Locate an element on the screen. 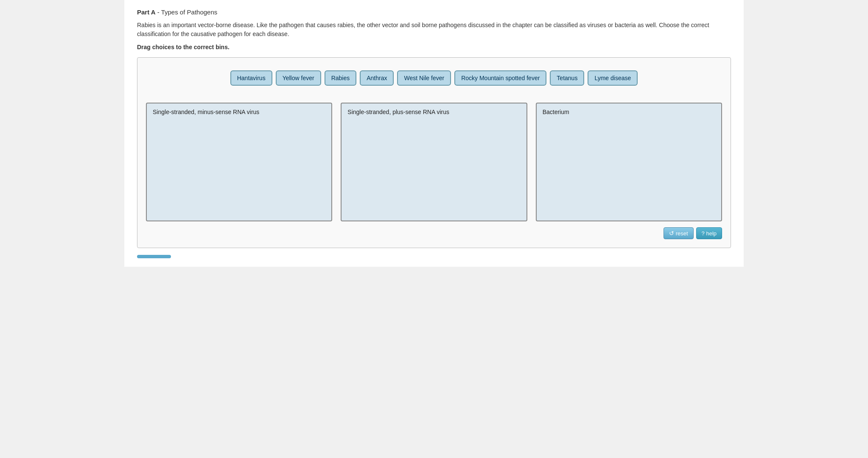  bin-bin_plus_sense: Single-stranded, plus-sense RNA virus is located at coordinates (434, 162).